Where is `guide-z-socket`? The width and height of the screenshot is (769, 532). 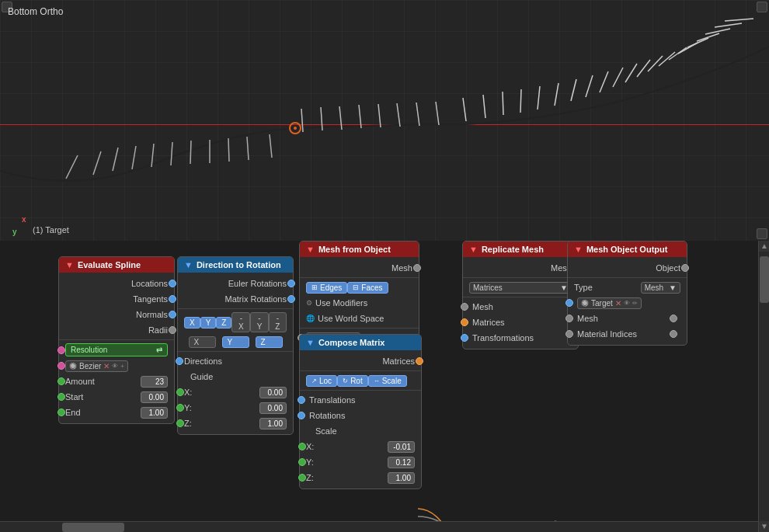 guide-z-socket is located at coordinates (180, 423).